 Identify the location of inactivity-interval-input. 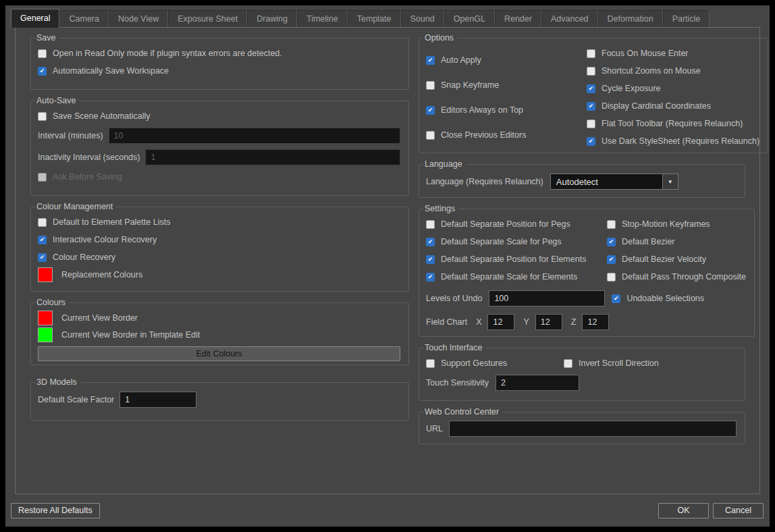
(273, 157).